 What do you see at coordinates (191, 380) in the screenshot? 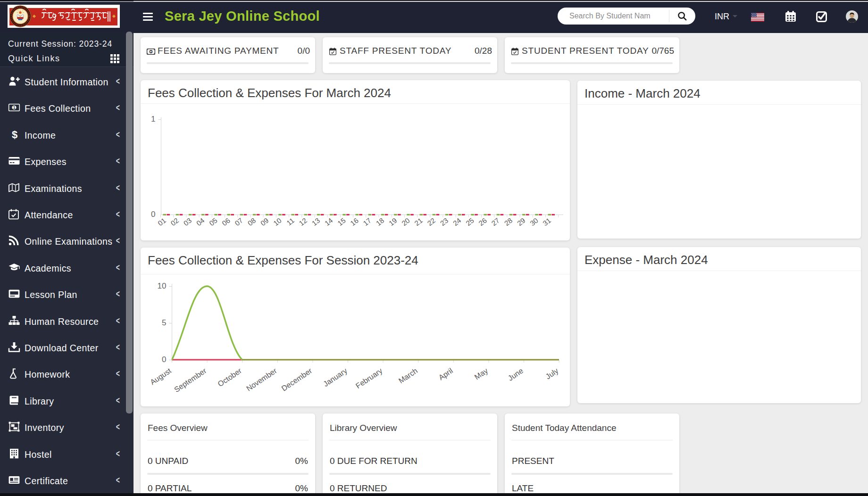
I see `svg-text: September` at bounding box center [191, 380].